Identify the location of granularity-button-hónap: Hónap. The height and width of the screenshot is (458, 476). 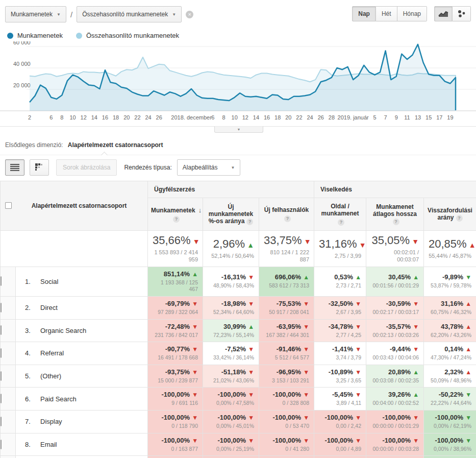
(412, 14).